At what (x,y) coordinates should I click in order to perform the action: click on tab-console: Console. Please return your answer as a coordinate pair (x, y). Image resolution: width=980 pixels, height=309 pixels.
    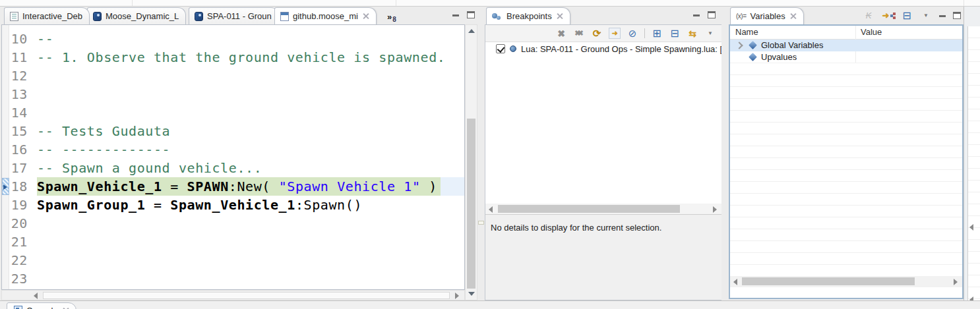
    Looking at the image, I should click on (42, 306).